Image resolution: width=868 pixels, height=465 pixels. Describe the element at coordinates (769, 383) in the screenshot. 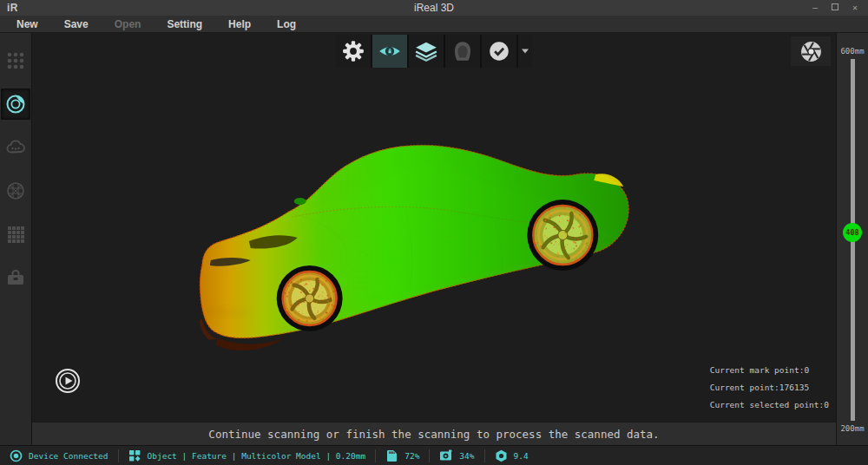

I see `scan-statistics: Current mark point:0 Current point:17613…` at that location.